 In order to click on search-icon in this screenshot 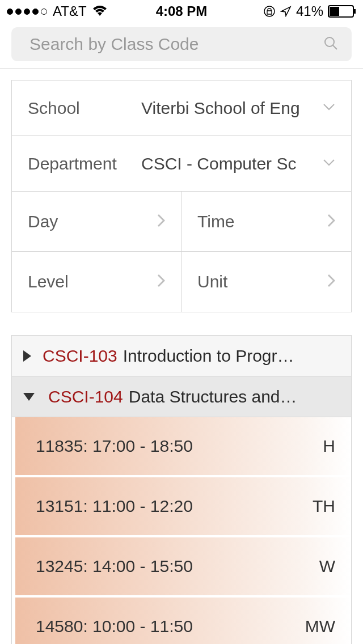, I will do `click(331, 44)`.